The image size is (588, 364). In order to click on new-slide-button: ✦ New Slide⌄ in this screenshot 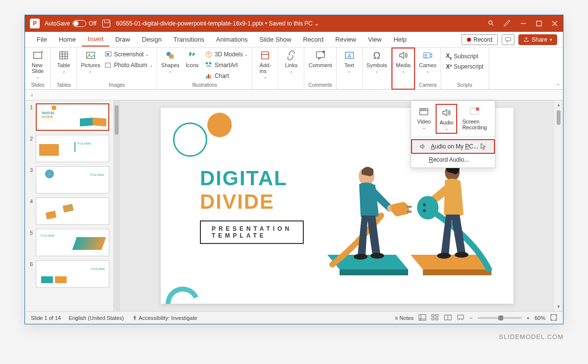, I will do `click(38, 65)`.